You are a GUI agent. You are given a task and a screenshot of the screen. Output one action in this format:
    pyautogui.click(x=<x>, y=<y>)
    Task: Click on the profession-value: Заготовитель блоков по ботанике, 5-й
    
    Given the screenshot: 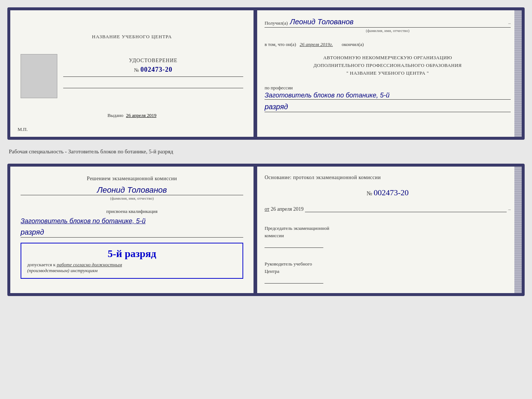 What is the action you would take?
    pyautogui.click(x=388, y=96)
    